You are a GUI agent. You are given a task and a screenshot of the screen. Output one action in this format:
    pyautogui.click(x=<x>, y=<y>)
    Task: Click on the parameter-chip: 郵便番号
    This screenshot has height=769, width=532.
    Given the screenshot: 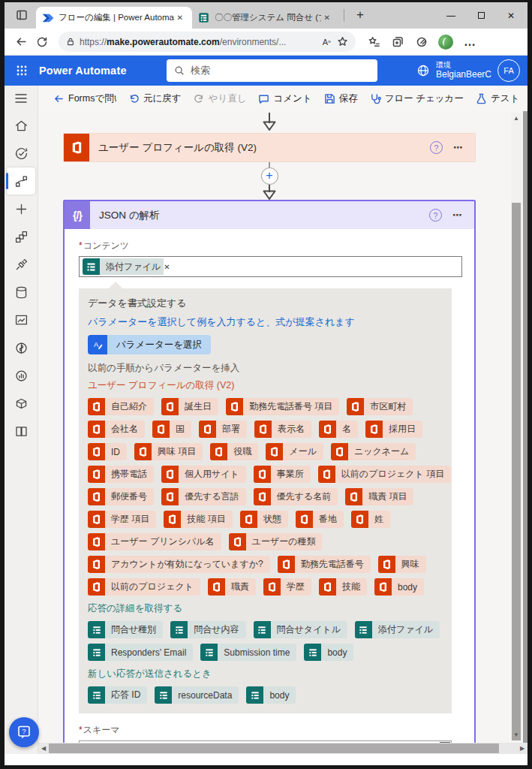 What is the action you would take?
    pyautogui.click(x=121, y=497)
    